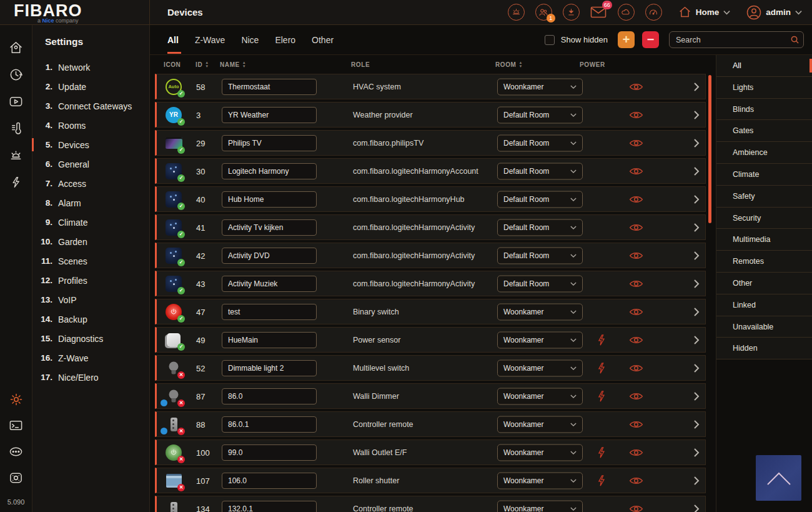 This screenshot has height=512, width=812. What do you see at coordinates (16, 478) in the screenshot?
I see `hub-icon` at bounding box center [16, 478].